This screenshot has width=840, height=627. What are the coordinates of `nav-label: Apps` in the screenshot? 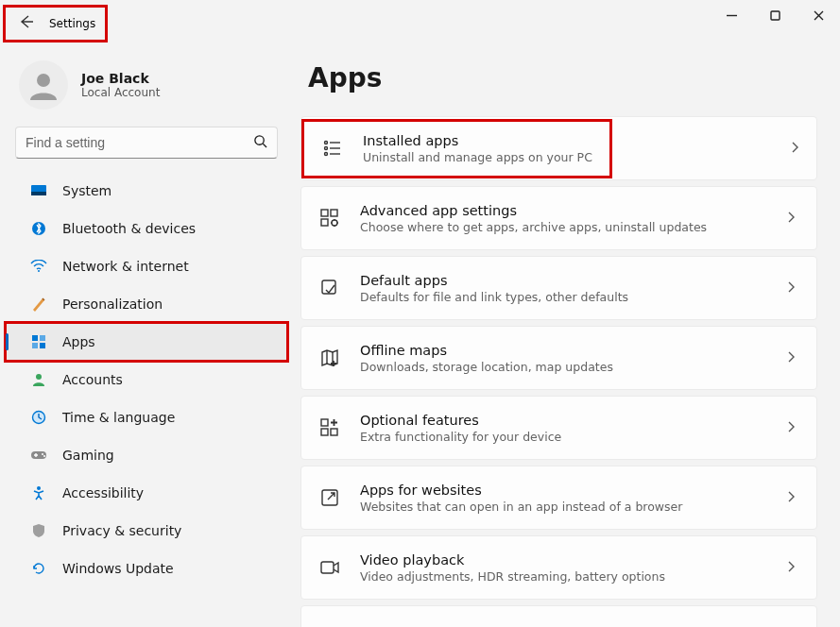 It's located at (79, 342).